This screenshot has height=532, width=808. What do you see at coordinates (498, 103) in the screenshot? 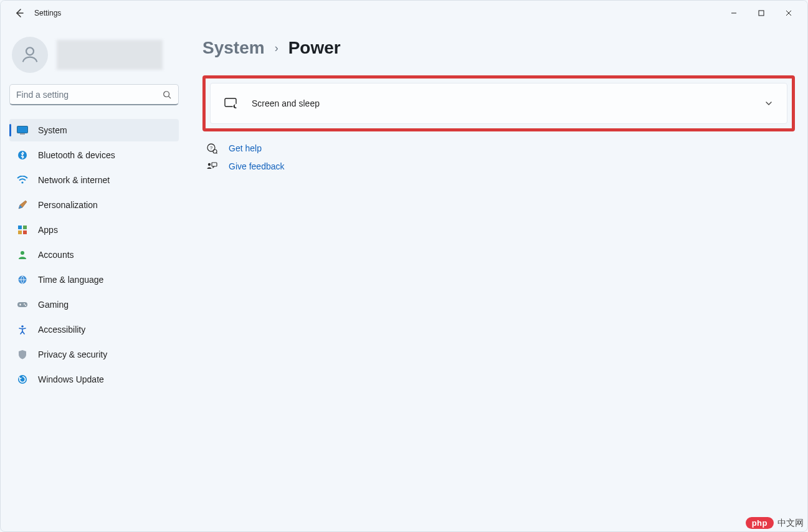
I see `highlight-box: Screen and sleep` at bounding box center [498, 103].